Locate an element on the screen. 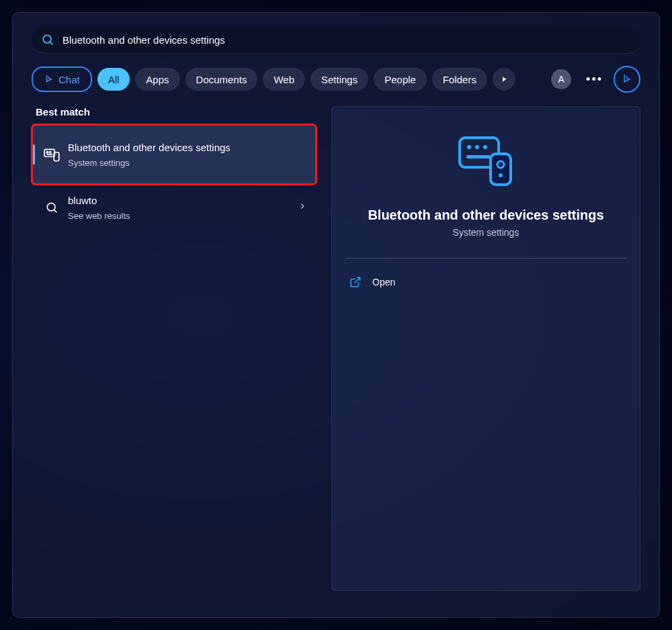 This screenshot has width=672, height=630. detail-title: Bluetooth and other devices settings is located at coordinates (485, 215).